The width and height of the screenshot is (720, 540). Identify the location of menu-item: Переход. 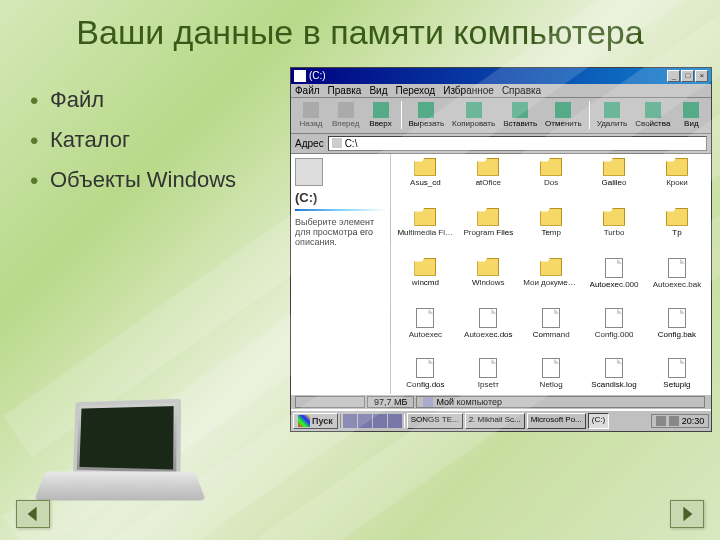
(415, 90).